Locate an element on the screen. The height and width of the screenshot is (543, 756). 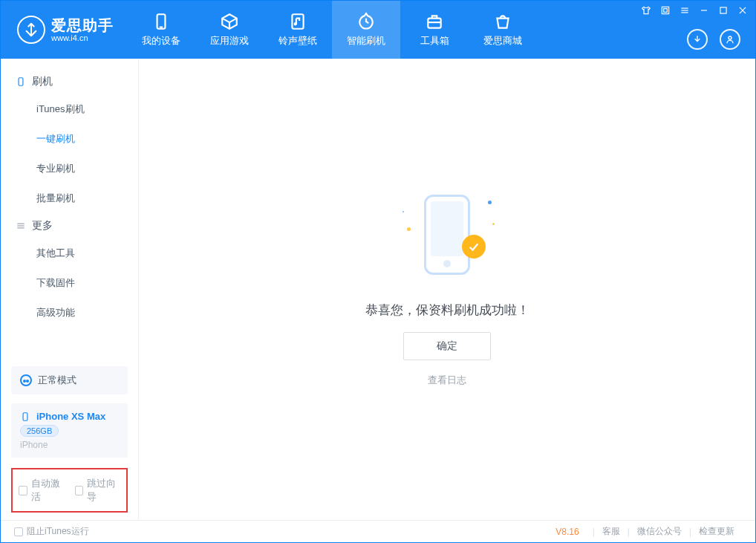
block-itunes-checkbox: 阻止iTunes运行 is located at coordinates (52, 532).